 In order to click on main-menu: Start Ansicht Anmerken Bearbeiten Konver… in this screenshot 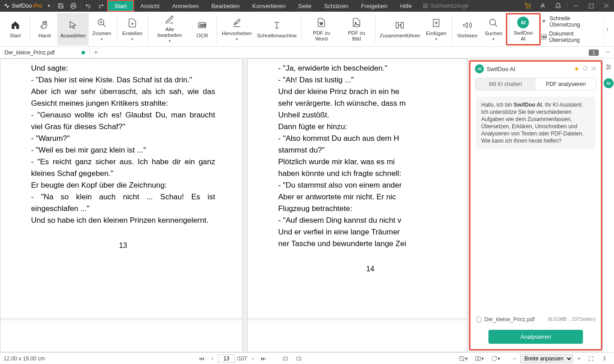, I will do `click(290, 6)`.